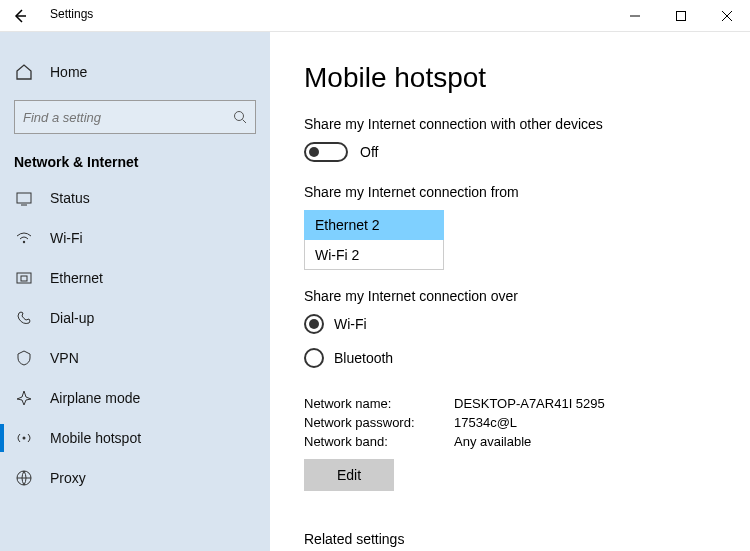 This screenshot has height=551, width=750. I want to click on sidebar-item-label: Wi-Fi, so click(66, 238).